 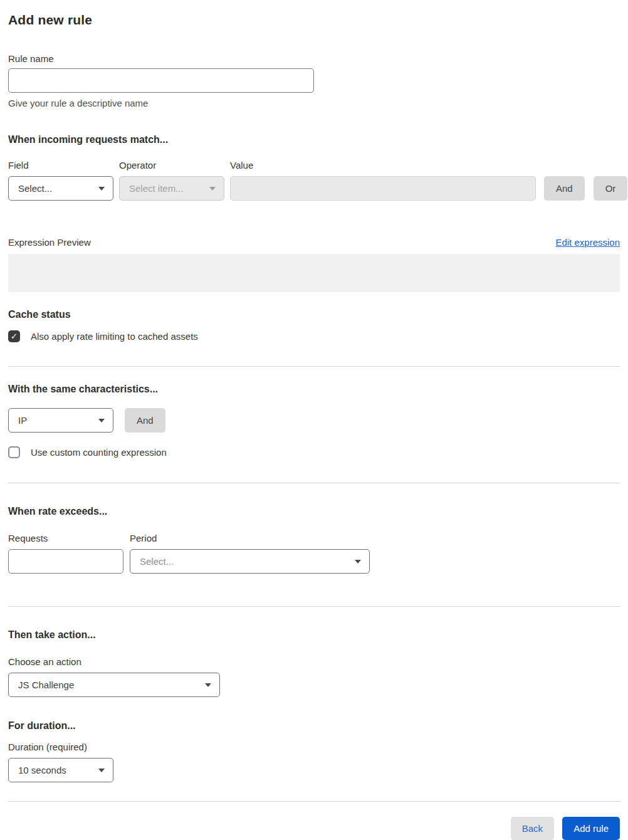 I want to click on check-icon: ✓, so click(x=14, y=336).